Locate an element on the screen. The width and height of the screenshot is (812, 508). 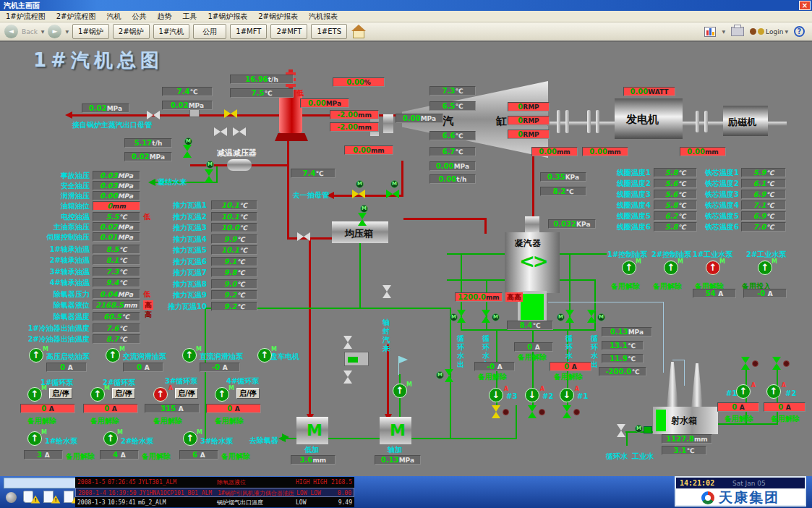
water-pipe is located at coordinates (476, 254).